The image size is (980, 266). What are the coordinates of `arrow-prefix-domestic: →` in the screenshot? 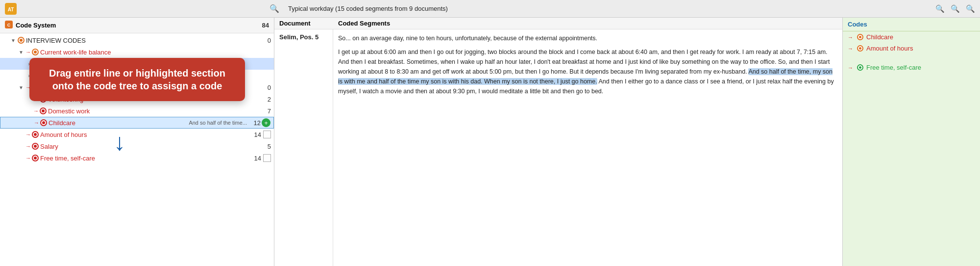 It's located at (36, 111).